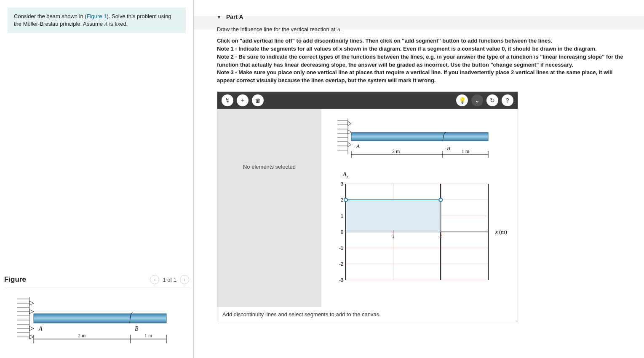 The height and width of the screenshot is (358, 644). What do you see at coordinates (342, 184) in the screenshot?
I see `svg-text: 3` at bounding box center [342, 184].